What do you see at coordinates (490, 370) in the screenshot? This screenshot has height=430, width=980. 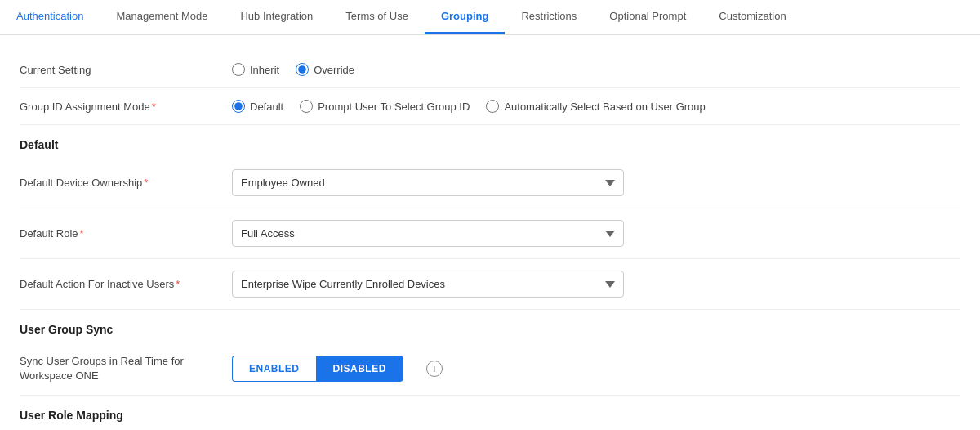 I see `sync-user-groups-row: Sync User Groups in Real Time for Worksp…` at bounding box center [490, 370].